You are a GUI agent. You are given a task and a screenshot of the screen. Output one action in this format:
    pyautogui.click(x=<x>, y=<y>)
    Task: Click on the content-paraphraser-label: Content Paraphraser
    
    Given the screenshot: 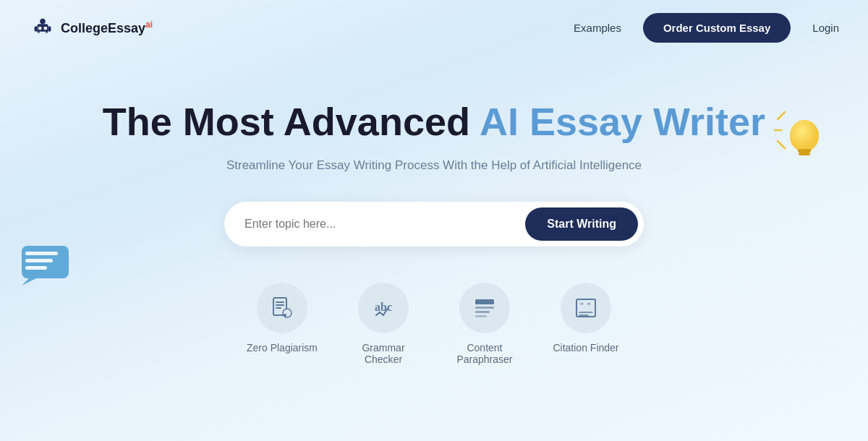 What is the action you would take?
    pyautogui.click(x=485, y=354)
    